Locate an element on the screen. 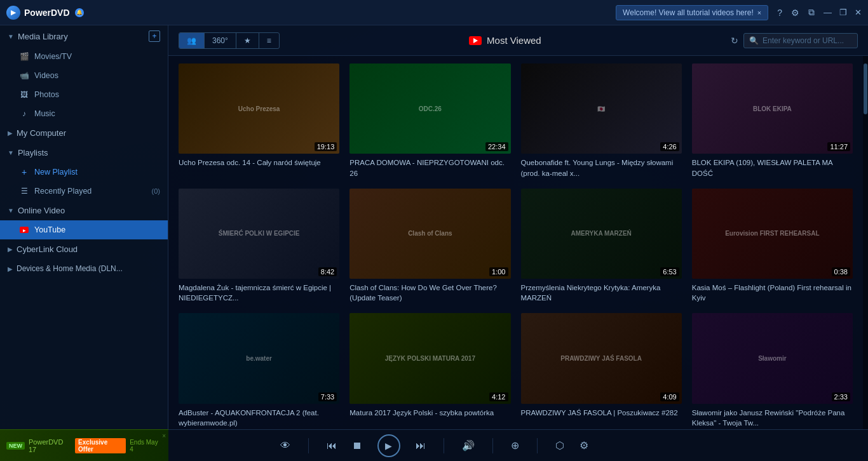 This screenshot has height=461, width=868. help-icon: ? is located at coordinates (780, 13).